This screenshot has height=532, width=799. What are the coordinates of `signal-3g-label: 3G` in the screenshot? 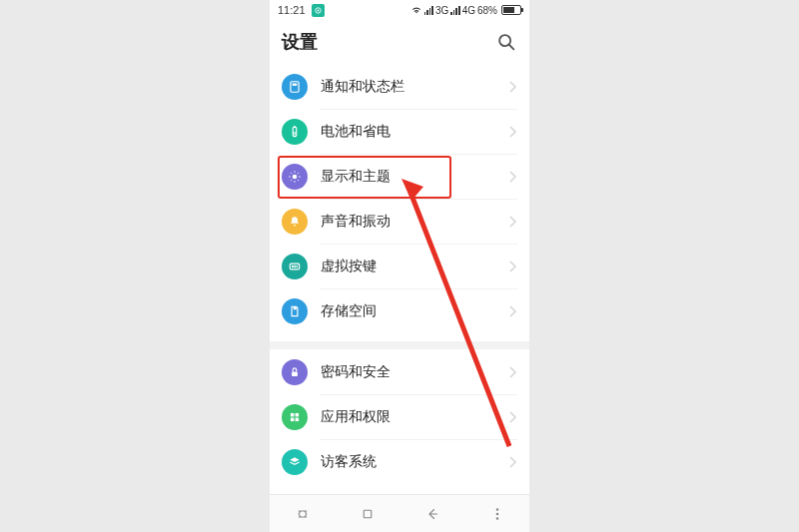 It's located at (441, 10).